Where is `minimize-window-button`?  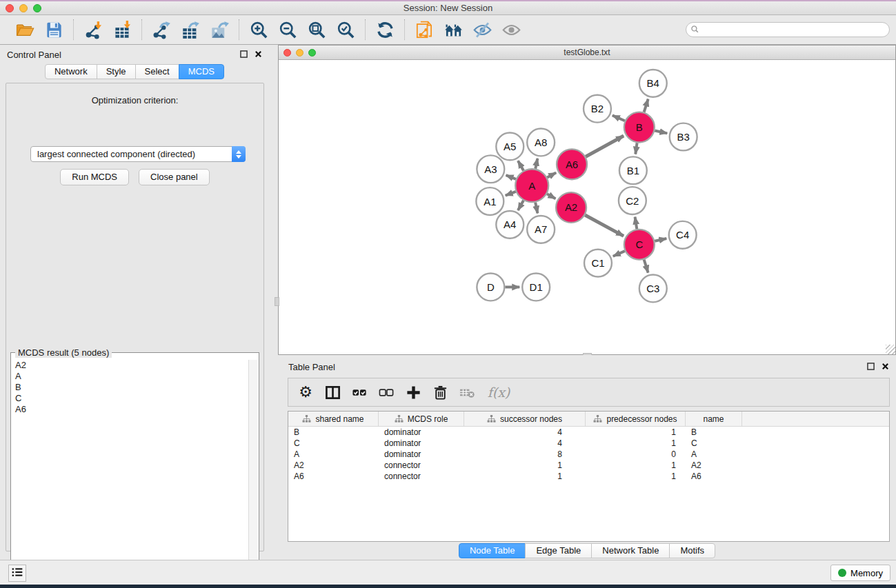
minimize-window-button is located at coordinates (23, 8).